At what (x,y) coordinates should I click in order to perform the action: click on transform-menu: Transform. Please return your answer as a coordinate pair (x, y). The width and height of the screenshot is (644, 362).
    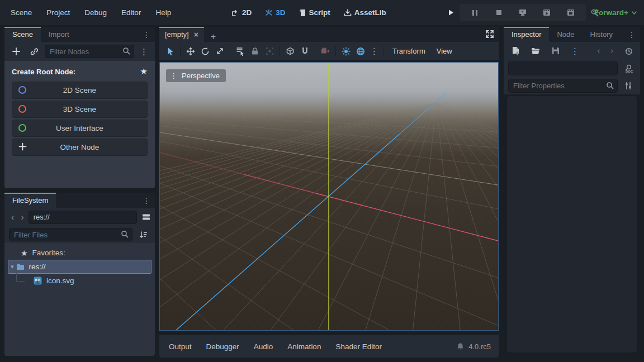
    Looking at the image, I should click on (409, 51).